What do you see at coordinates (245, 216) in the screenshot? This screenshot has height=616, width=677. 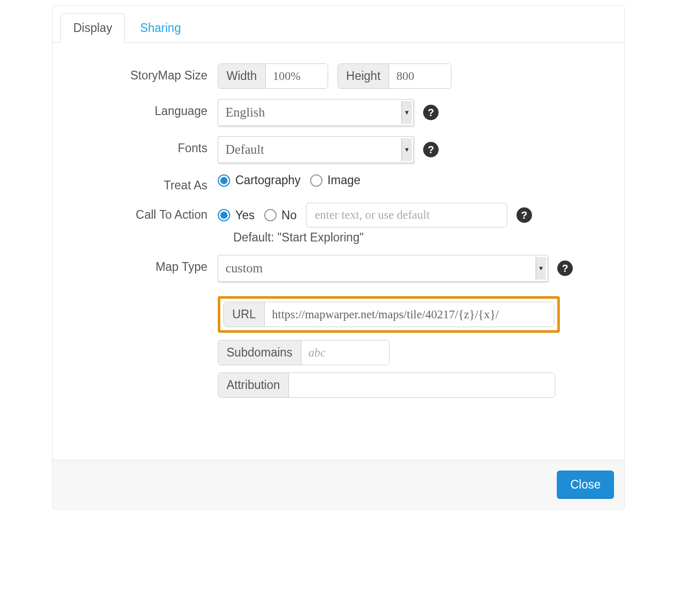 I see `cta-option-yes: Yes` at bounding box center [245, 216].